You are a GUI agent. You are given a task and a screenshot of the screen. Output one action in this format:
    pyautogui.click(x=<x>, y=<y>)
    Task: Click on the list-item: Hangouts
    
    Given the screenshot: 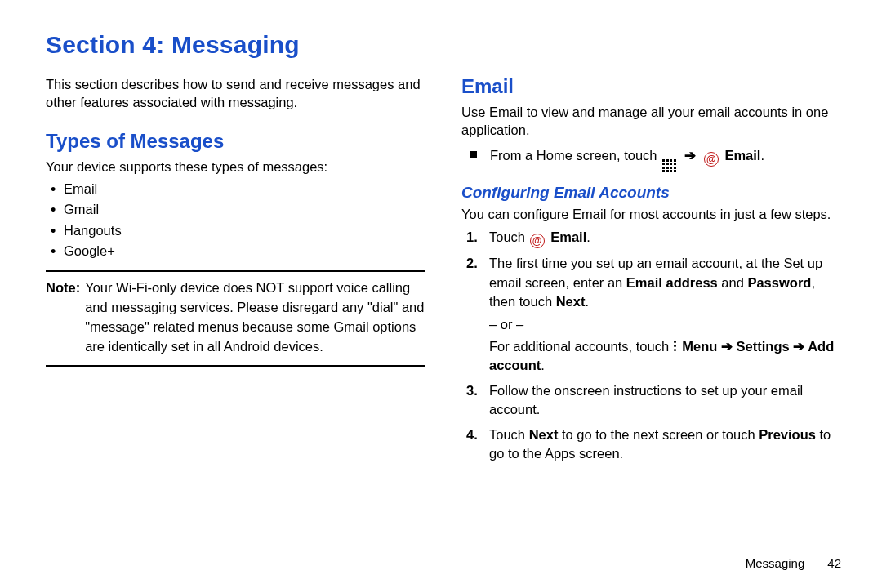 What is the action you would take?
    pyautogui.click(x=235, y=231)
    